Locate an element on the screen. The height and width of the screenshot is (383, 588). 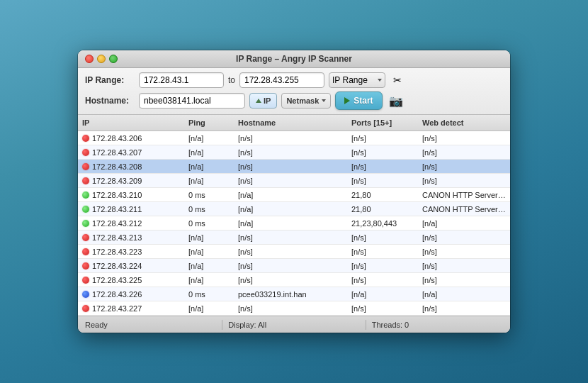
netmask-arrow-icon is located at coordinates (324, 101).